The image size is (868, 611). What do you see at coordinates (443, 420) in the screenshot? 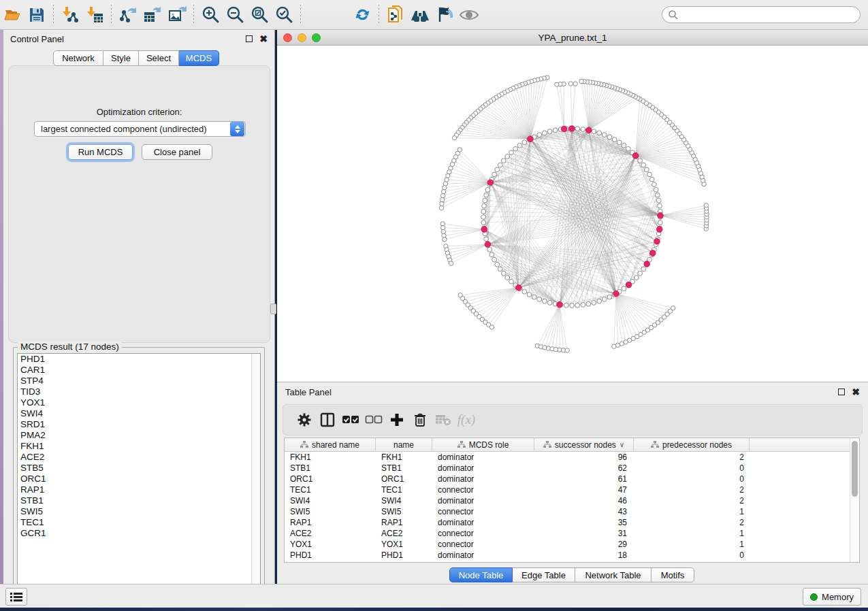
I see `destroy-table-icon` at bounding box center [443, 420].